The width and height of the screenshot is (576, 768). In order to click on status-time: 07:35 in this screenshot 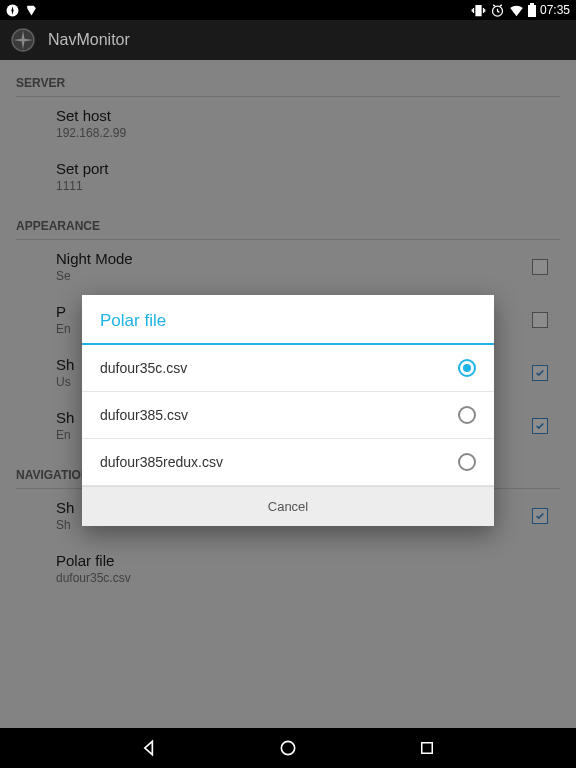, I will do `click(555, 10)`.